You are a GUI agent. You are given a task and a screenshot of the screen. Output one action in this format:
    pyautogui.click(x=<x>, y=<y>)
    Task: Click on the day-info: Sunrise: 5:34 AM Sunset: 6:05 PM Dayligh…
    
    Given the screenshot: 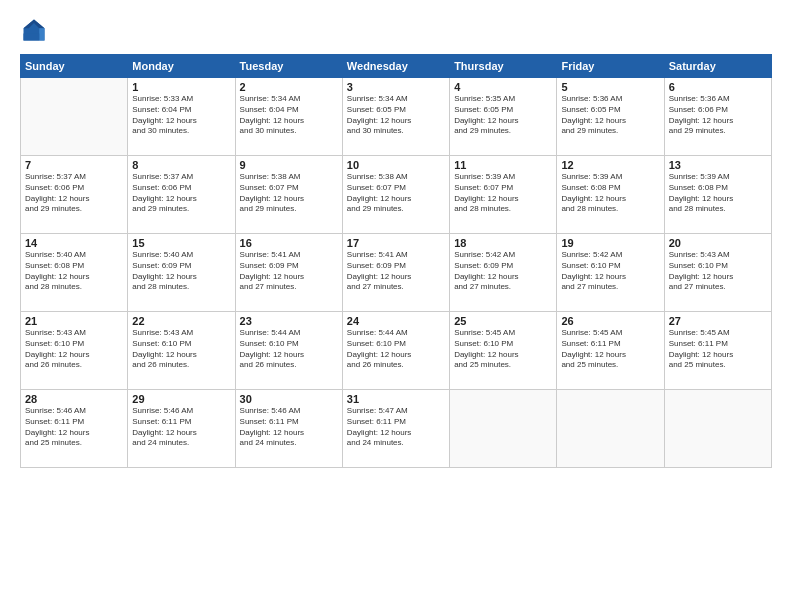 What is the action you would take?
    pyautogui.click(x=396, y=116)
    